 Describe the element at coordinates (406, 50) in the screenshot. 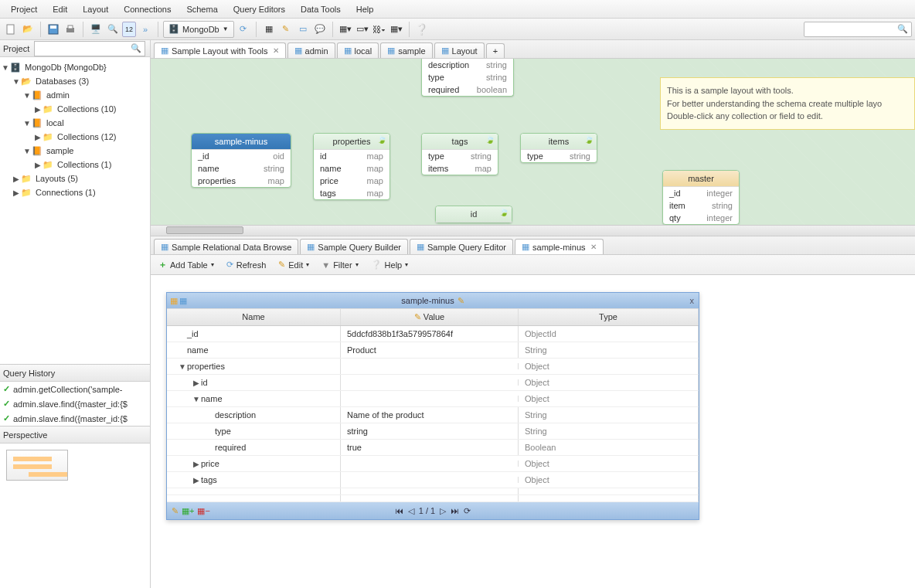

I see `main-tab: ▦sample` at that location.